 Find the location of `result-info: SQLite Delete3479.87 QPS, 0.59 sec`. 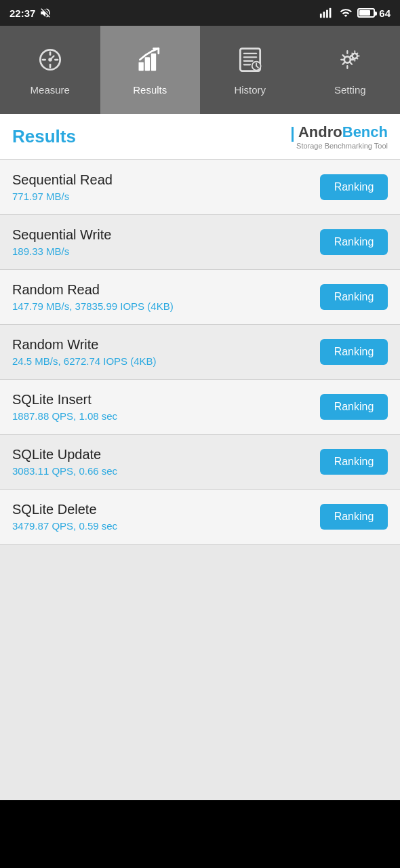

result-info: SQLite Delete3479.87 QPS, 0.59 sec is located at coordinates (166, 517).